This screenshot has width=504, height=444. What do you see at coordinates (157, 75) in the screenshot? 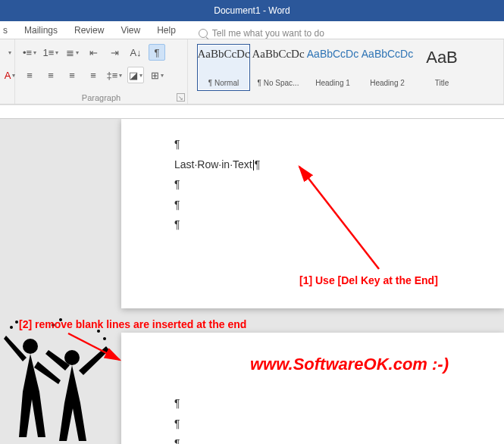
I see `borders-button: ⊞` at bounding box center [157, 75].